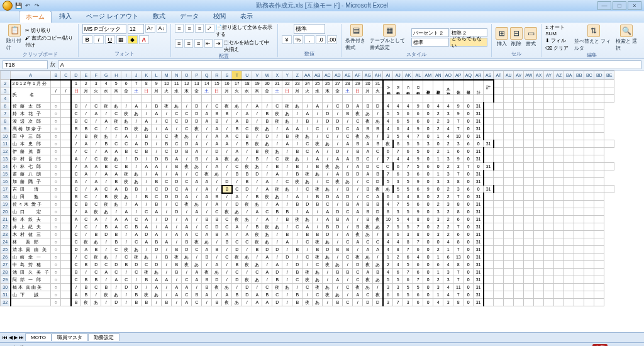 The width and height of the screenshot is (644, 346). I want to click on align-top-icon: ≡, so click(179, 28).